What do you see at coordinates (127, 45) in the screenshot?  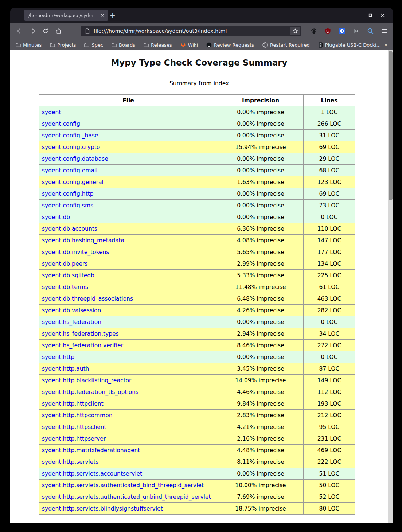 I see `bookmark-label: Boards` at bounding box center [127, 45].